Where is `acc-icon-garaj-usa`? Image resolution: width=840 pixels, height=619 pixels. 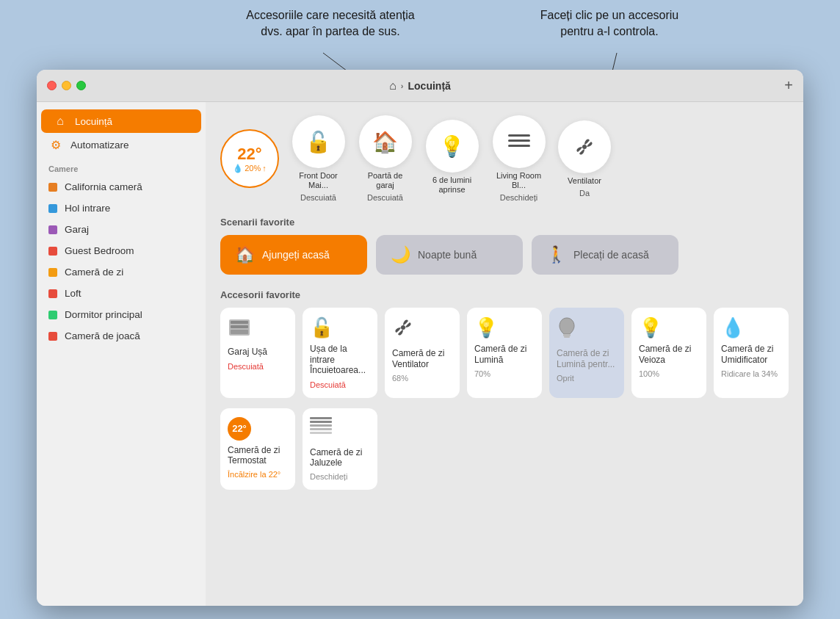 acc-icon-garaj-usa is located at coordinates (258, 329).